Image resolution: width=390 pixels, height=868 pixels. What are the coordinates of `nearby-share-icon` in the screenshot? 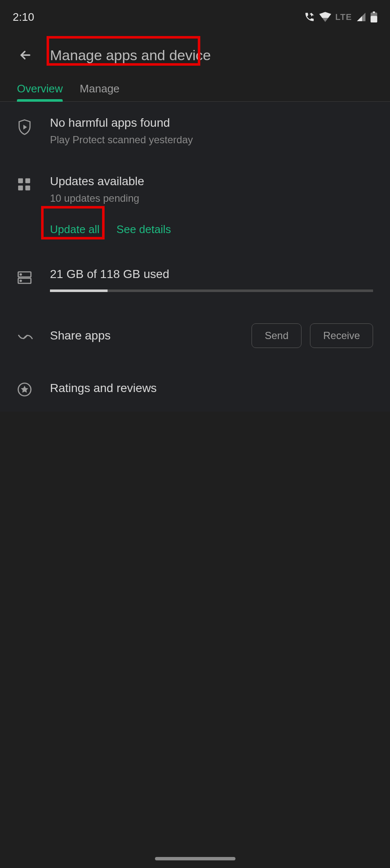 It's located at (33, 336).